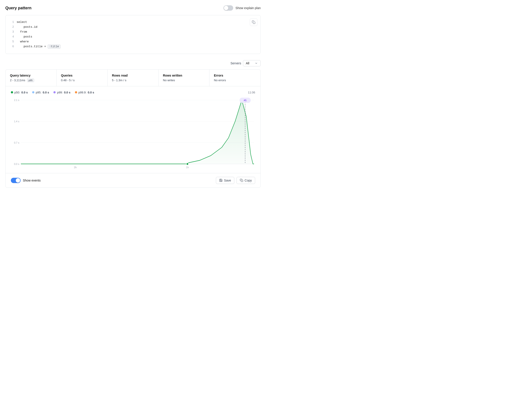  Describe the element at coordinates (52, 93) in the screenshot. I see `legend-items: p50: 0.0 s p95: 0.0 s p99: 0.0 s p99.9: …` at that location.